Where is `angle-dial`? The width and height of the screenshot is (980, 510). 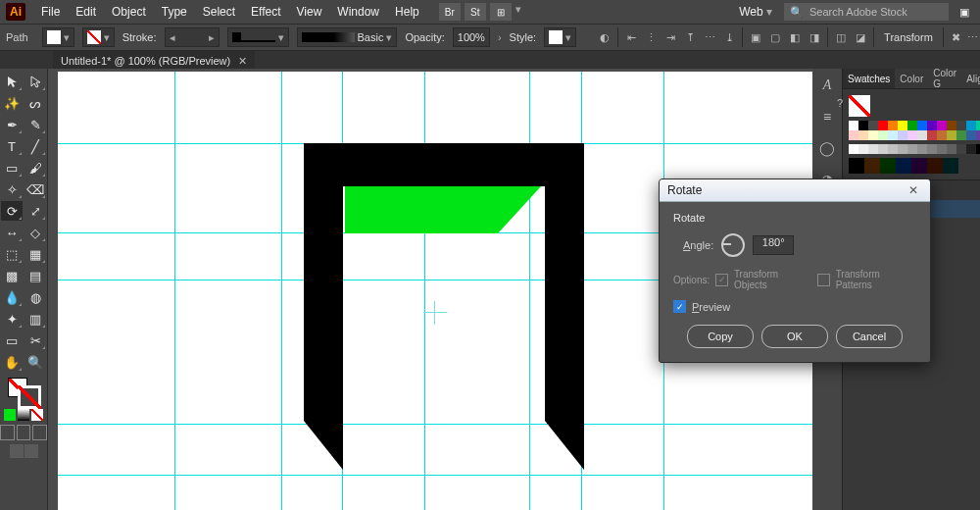
angle-dial is located at coordinates (733, 245).